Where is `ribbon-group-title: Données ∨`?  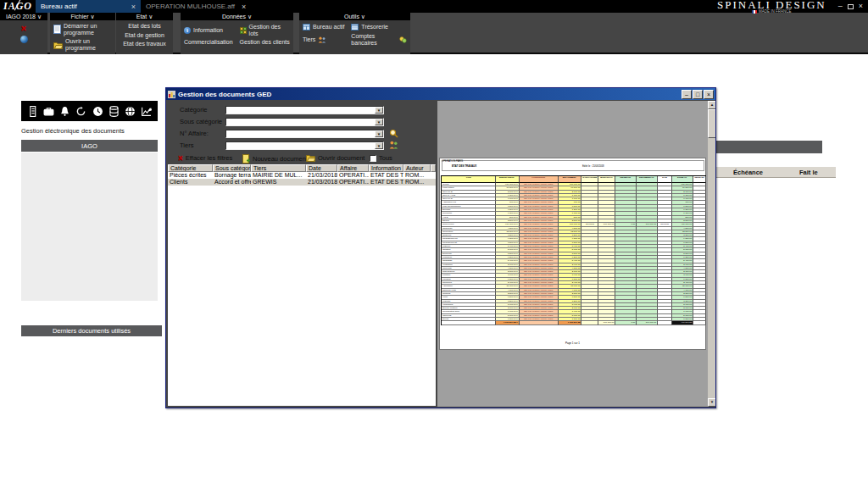 ribbon-group-title: Données ∨ is located at coordinates (237, 17).